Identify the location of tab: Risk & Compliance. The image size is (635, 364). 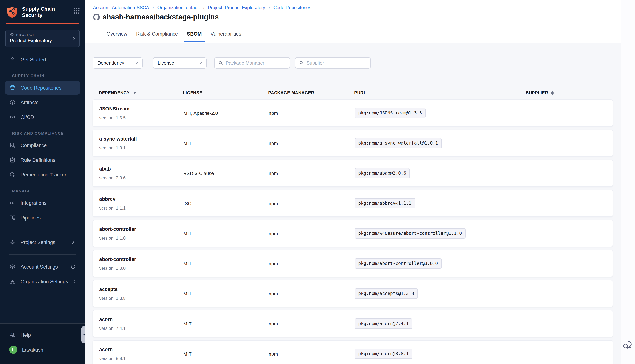
(157, 34).